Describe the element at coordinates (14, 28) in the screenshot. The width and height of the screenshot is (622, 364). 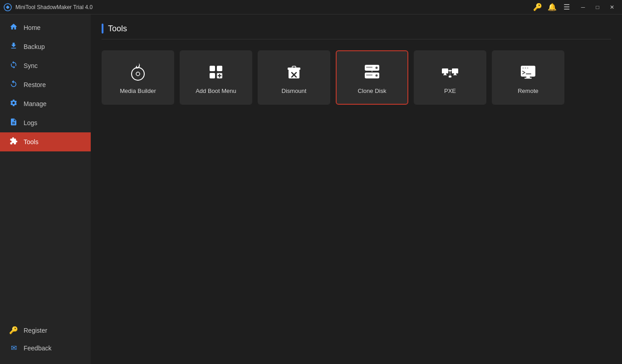
I see `home-icon` at that location.